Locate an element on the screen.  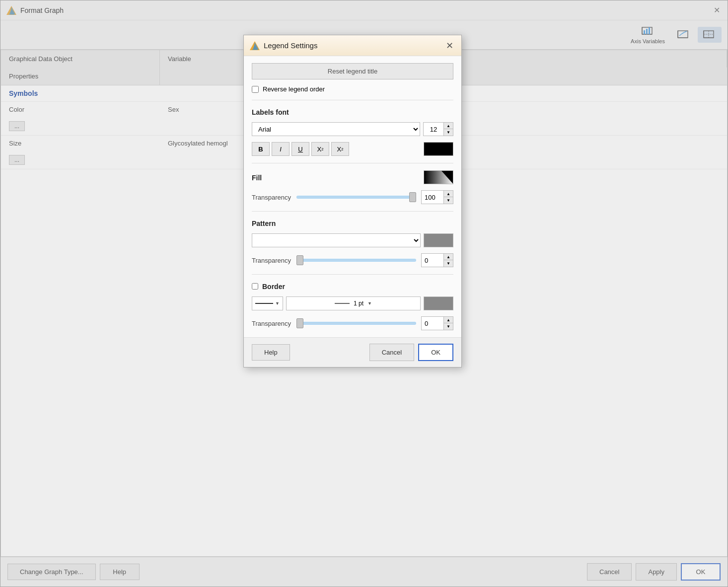
fill-transparency-spinner-btns: ▲ ▼ is located at coordinates (448, 197).